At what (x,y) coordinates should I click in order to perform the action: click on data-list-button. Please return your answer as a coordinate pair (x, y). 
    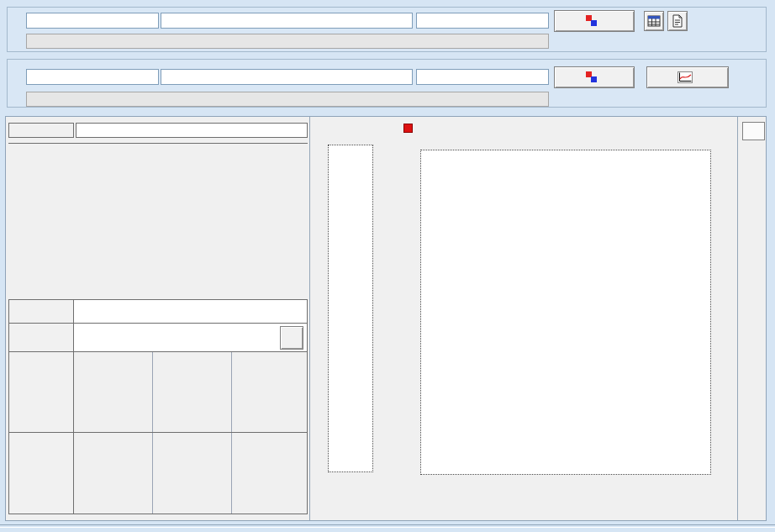
    Looking at the image, I should click on (654, 21).